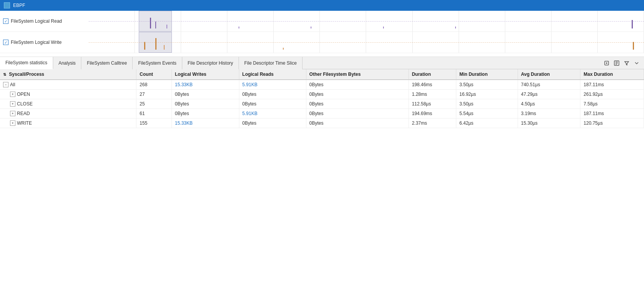  Describe the element at coordinates (13, 123) in the screenshot. I see `expand-icon-write: +` at that location.